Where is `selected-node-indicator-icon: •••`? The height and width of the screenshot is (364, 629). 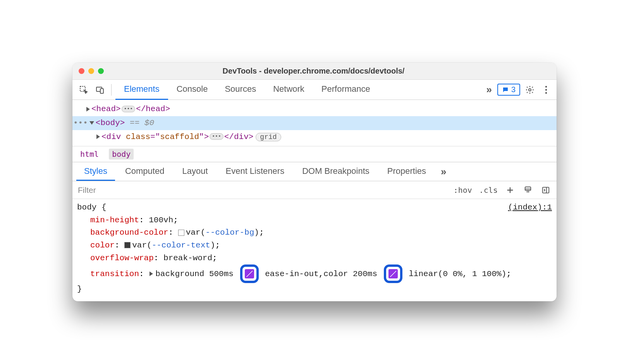 selected-node-indicator-icon: ••• is located at coordinates (80, 123).